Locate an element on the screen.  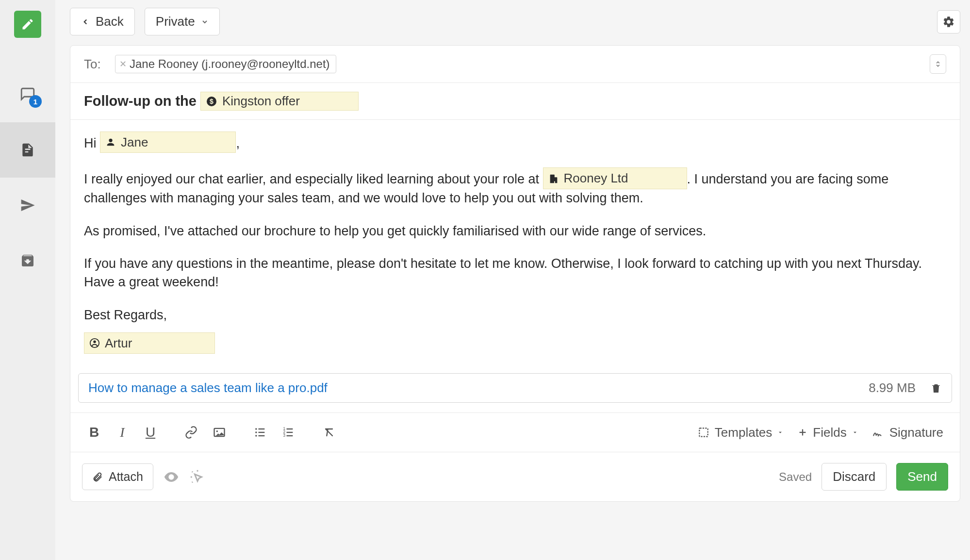
merge-tag-org-text: Rooney Ltd is located at coordinates (596, 178).